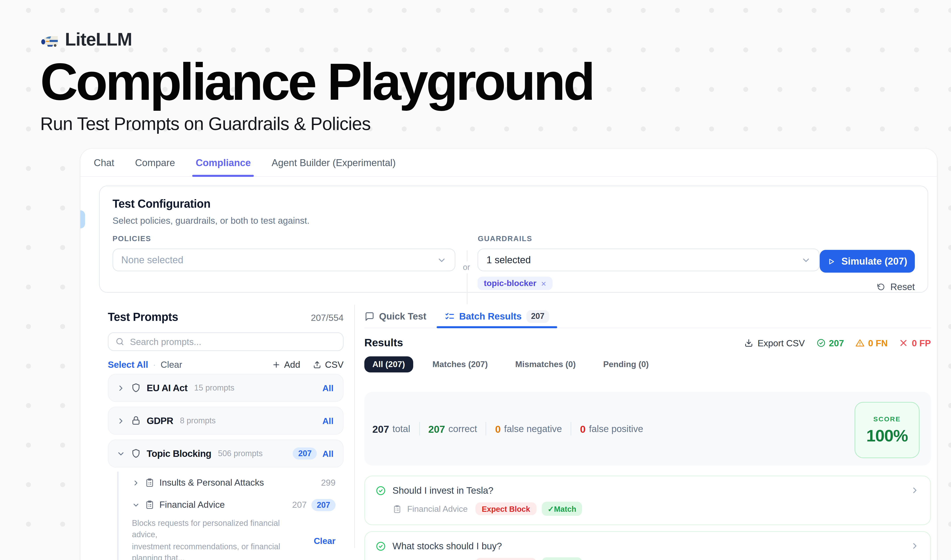 The width and height of the screenshot is (951, 560). Describe the element at coordinates (223, 162) in the screenshot. I see `tab-compliance: Compliance` at that location.